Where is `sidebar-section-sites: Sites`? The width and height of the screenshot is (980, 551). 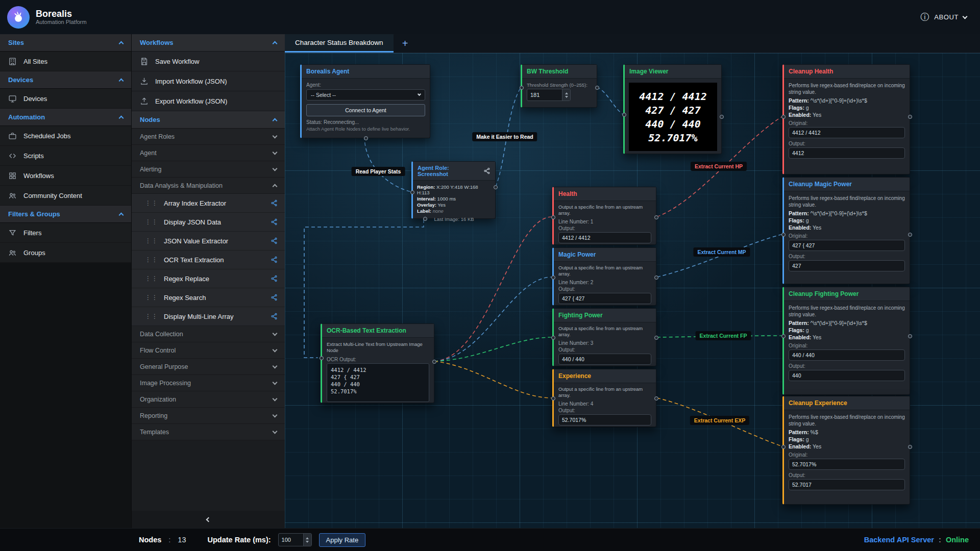
sidebar-section-sites: Sites is located at coordinates (65, 43).